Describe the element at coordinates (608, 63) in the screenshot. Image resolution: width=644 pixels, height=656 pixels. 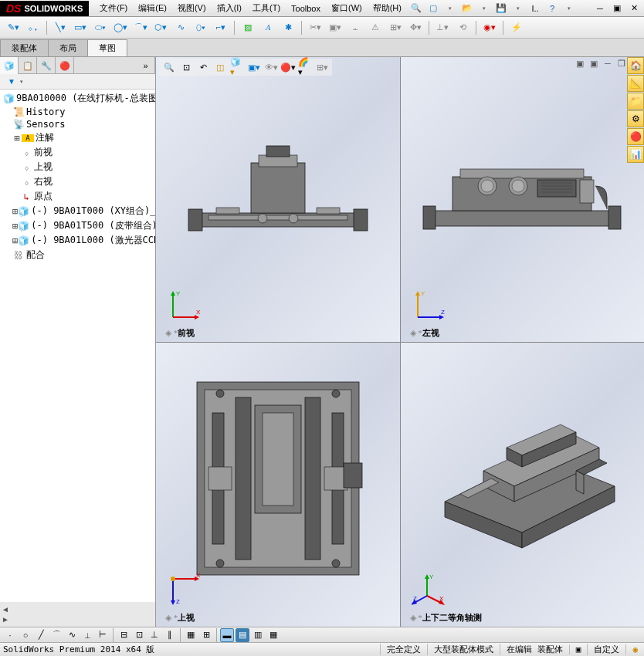
I see `mdi-minimize: ─` at that location.